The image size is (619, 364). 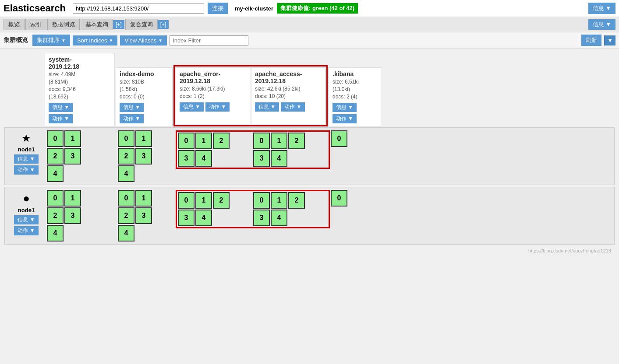 I want to click on demo-shard-1: 1, so click(x=144, y=139).